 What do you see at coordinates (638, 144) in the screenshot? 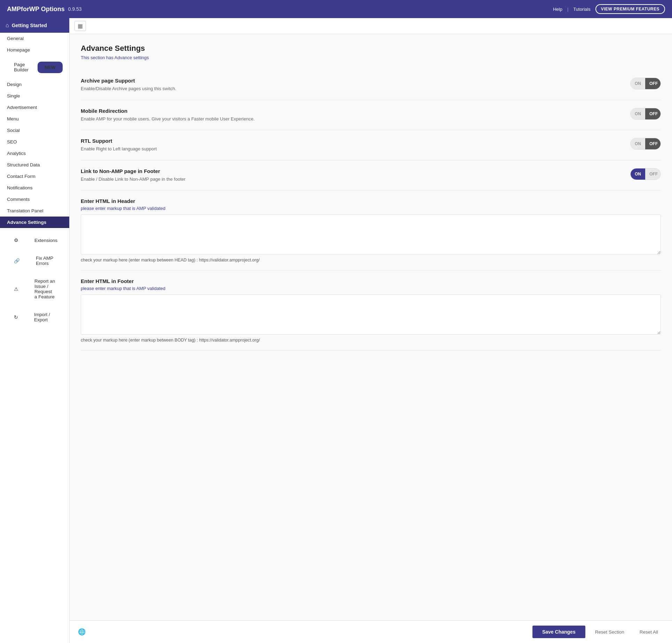
I see `toggle-on-rtl: ON` at bounding box center [638, 144].